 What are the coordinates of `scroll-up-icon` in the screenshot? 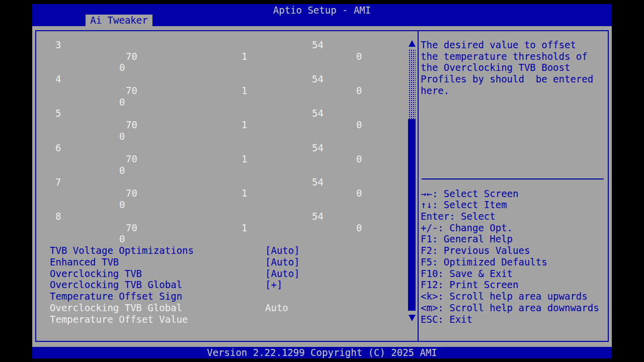 It's located at (412, 43).